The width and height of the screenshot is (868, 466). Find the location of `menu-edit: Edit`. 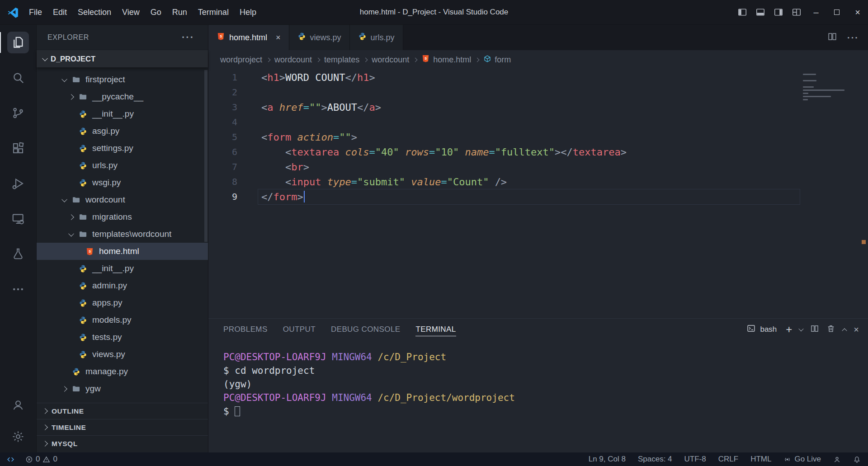

menu-edit: Edit is located at coordinates (60, 12).